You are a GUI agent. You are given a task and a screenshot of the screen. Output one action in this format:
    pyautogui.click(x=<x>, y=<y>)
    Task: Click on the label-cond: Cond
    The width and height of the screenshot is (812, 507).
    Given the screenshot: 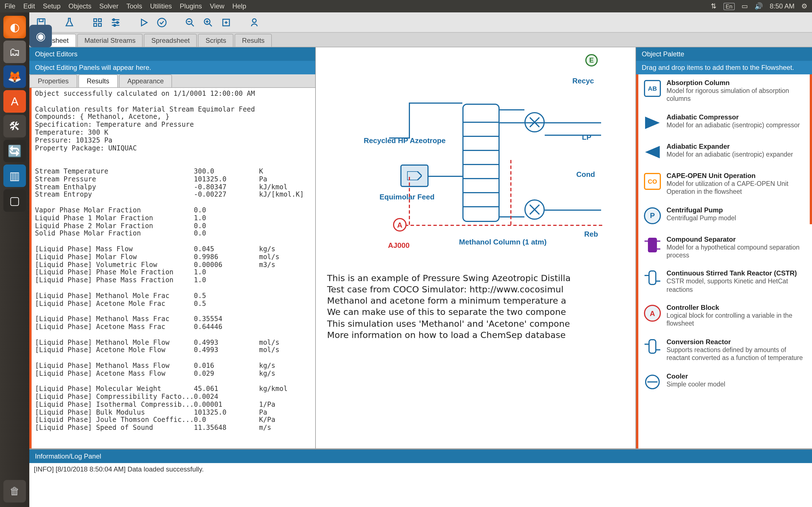 What is the action you would take?
    pyautogui.click(x=586, y=174)
    